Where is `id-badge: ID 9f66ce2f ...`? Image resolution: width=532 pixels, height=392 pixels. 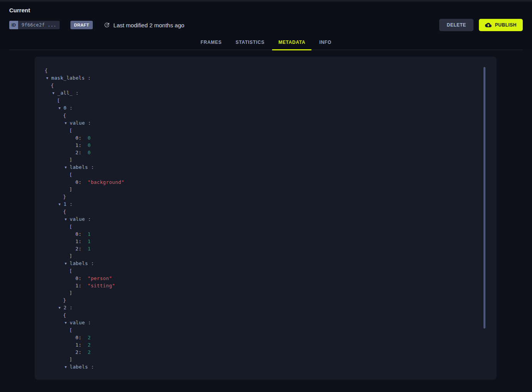 id-badge: ID 9f66ce2f ... is located at coordinates (35, 25).